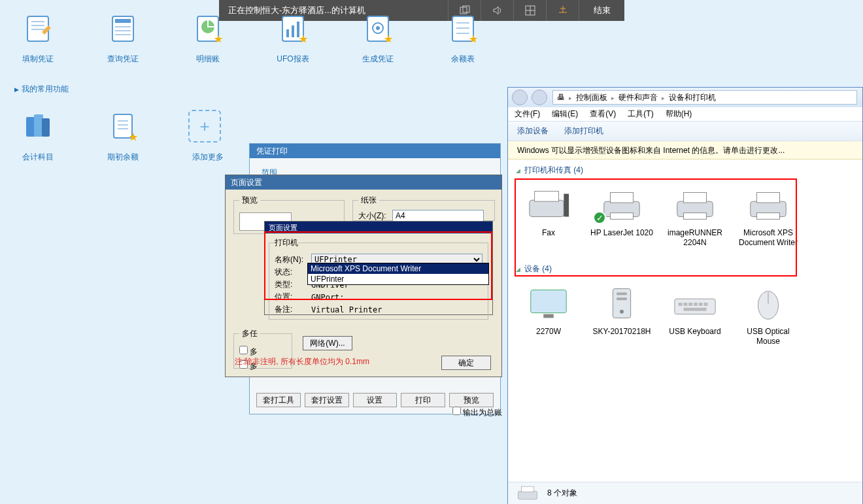  Describe the element at coordinates (466, 363) in the screenshot. I see `ok-button: 确定` at that location.